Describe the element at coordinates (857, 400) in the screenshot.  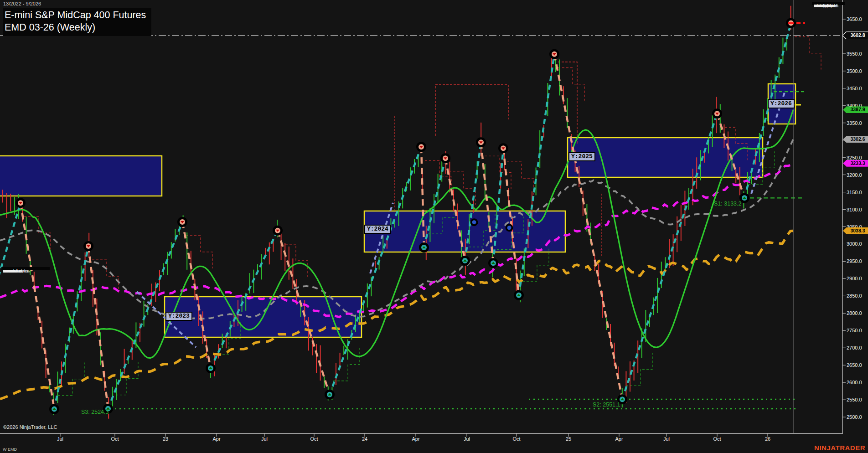
I see `price-tick-label: 2550.0` at that location.